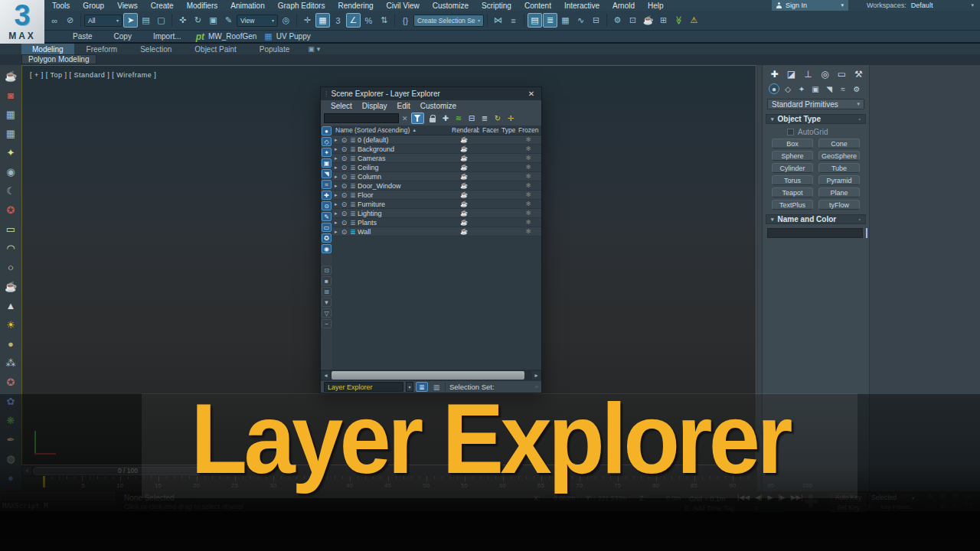 The height and width of the screenshot is (551, 980). Describe the element at coordinates (227, 37) in the screenshot. I see `roofgen-button: pt MW_RoofGen` at that location.